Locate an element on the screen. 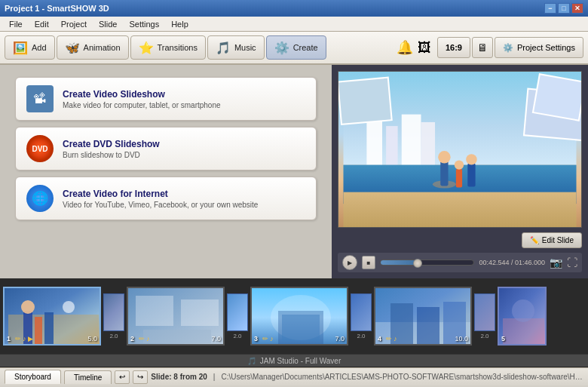 This screenshot has height=387, width=588. arrow-icon-1: ▶ is located at coordinates (30, 339).